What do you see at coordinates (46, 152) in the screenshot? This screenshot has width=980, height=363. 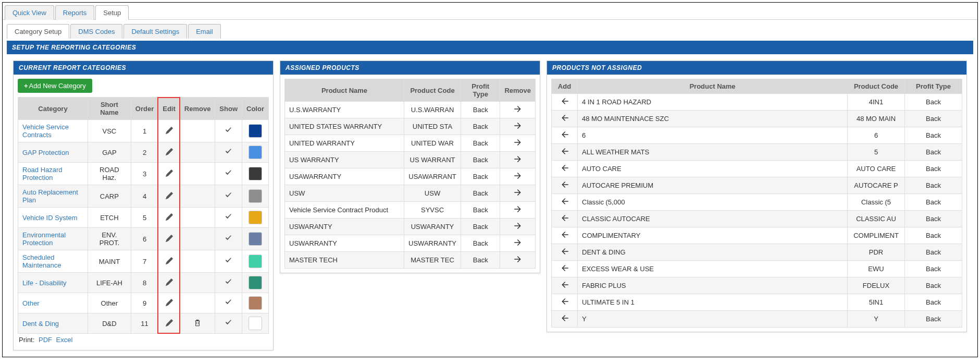 I see `category-link: GAP Protection` at bounding box center [46, 152].